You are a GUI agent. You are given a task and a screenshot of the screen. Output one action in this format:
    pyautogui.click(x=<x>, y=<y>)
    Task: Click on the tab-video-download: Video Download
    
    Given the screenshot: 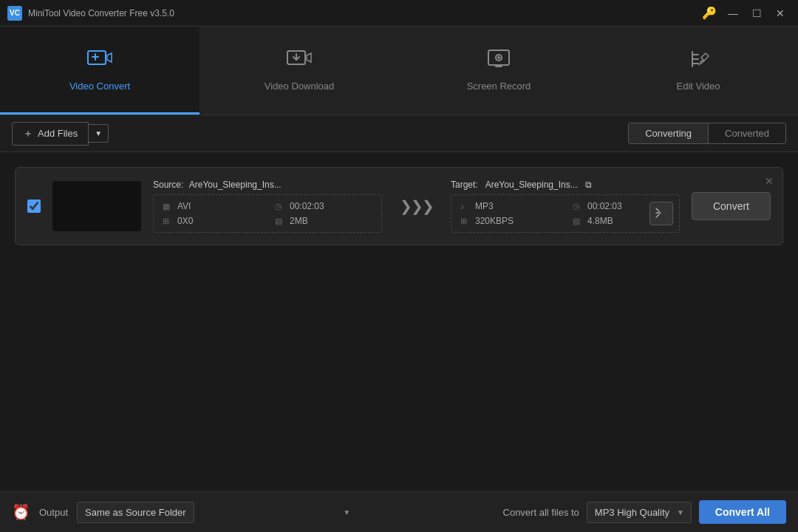 What is the action you would take?
    pyautogui.click(x=299, y=71)
    